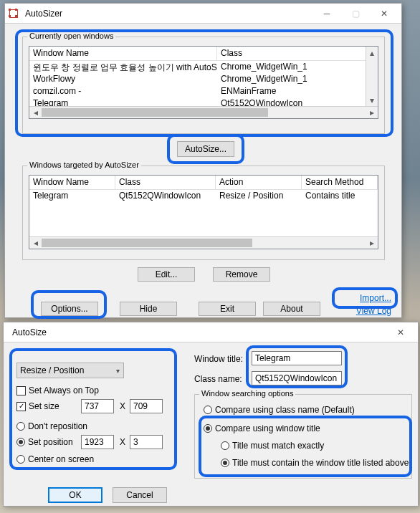 Image resolution: width=420 pixels, height=513 pixels. What do you see at coordinates (242, 274) in the screenshot?
I see `remove-button: Remove` at bounding box center [242, 274].